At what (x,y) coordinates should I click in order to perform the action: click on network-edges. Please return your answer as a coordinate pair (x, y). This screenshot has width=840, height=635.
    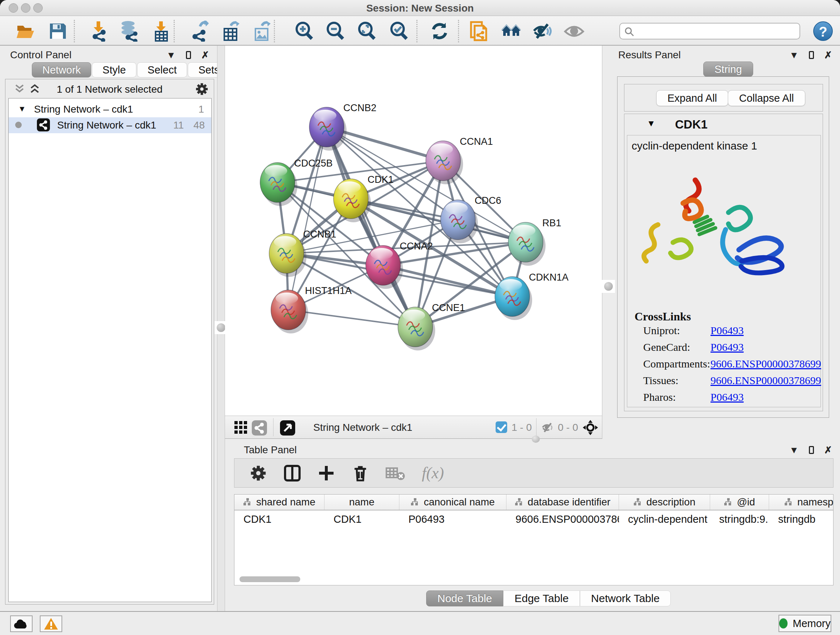
    Looking at the image, I should click on (402, 227).